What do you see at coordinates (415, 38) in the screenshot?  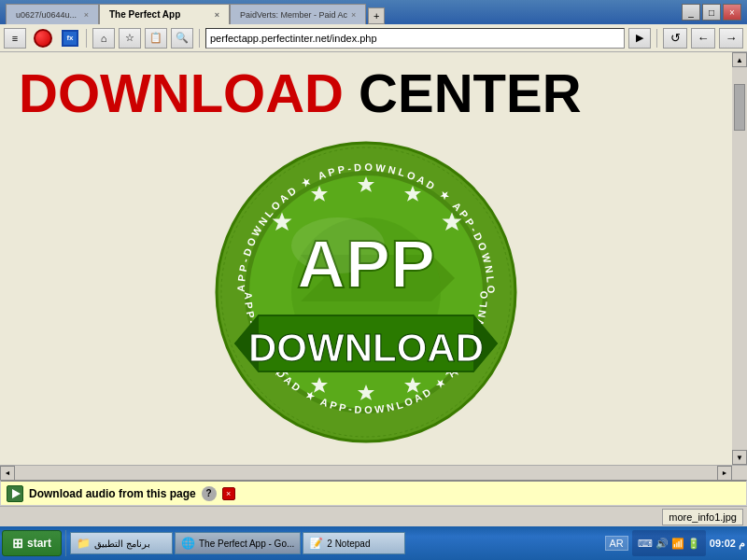 I see `address-input` at bounding box center [415, 38].